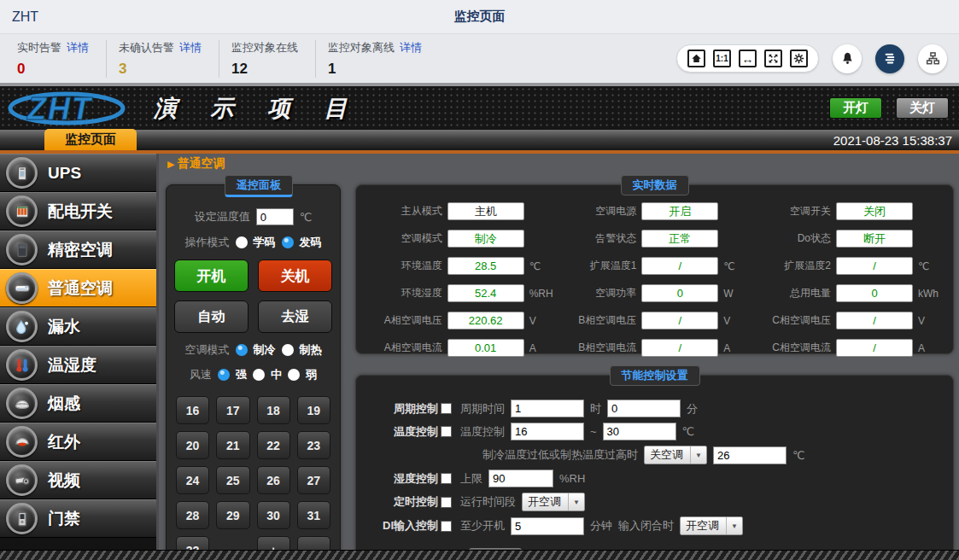 Image resolution: width=959 pixels, height=560 pixels. Describe the element at coordinates (680, 212) in the screenshot. I see `value-box: 开启` at that location.